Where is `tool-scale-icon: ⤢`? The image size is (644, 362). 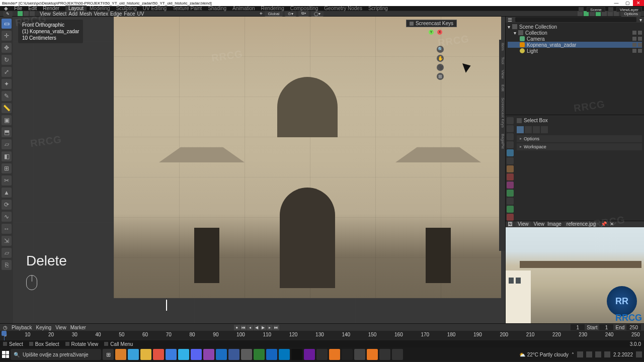
tool-scale-icon: ⤢ is located at coordinates (7, 72).